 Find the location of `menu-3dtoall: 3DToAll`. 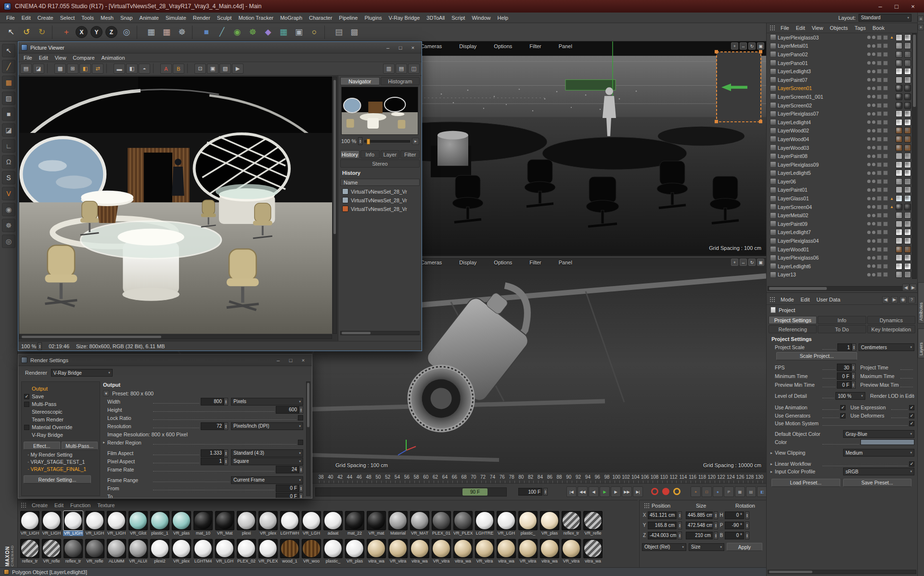

menu-3dtoall: 3DToAll is located at coordinates (436, 18).